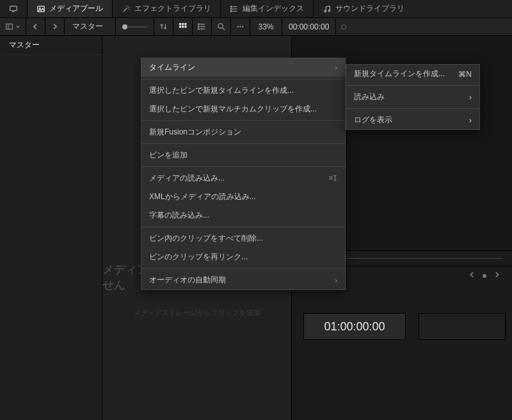  Describe the element at coordinates (497, 275) in the screenshot. I see `next-clip-button` at that location.